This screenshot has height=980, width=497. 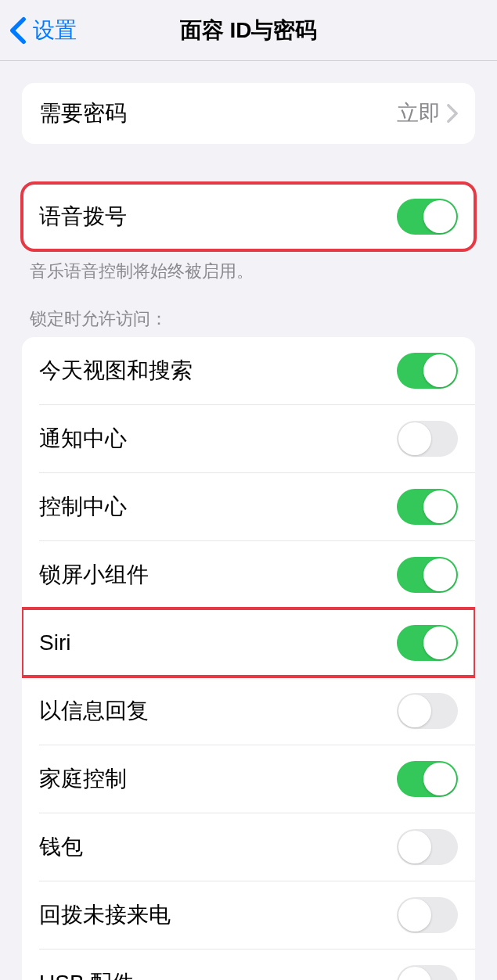 What do you see at coordinates (94, 575) in the screenshot?
I see `allow-access-label: 锁屏小组件` at bounding box center [94, 575].